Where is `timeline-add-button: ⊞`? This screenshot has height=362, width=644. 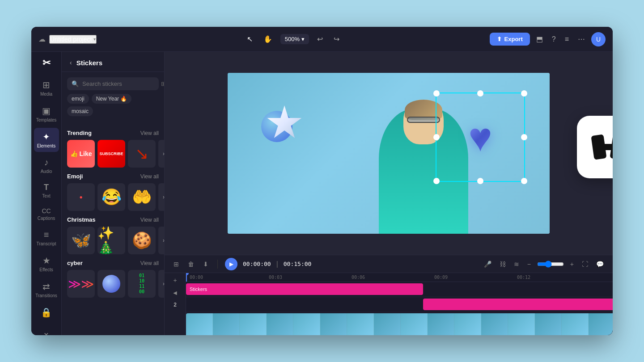
timeline-add-button: ⊞ is located at coordinates (176, 264).